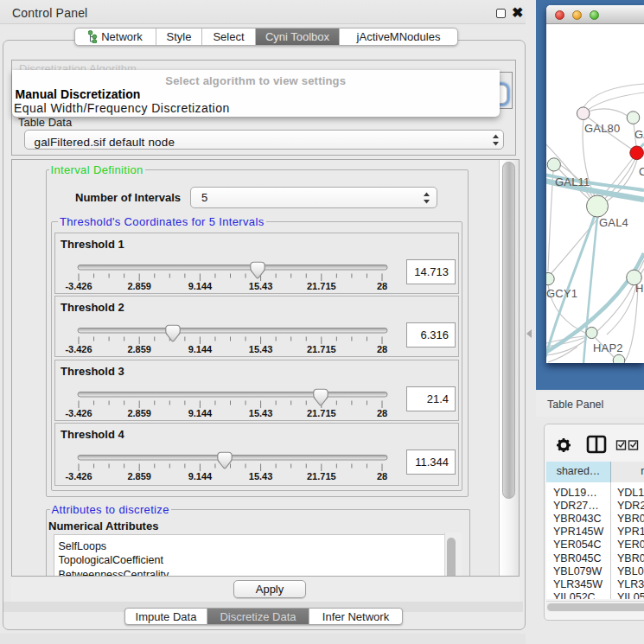 The image size is (644, 644). What do you see at coordinates (640, 135) in the screenshot?
I see `svg-text: GA` at bounding box center [640, 135].